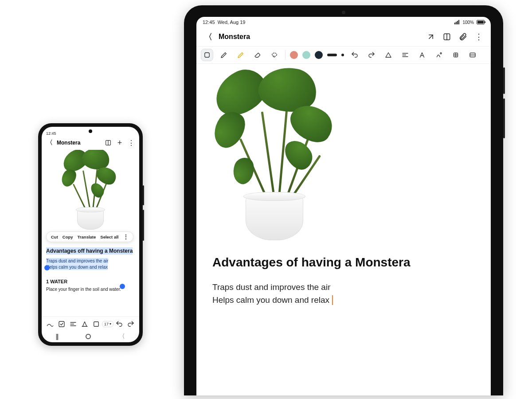 This screenshot has width=532, height=399. Describe the element at coordinates (90, 235) in the screenshot. I see `phone-device-frame: 12:45 〈 Monstera + ⋮ Cut Copy Translate …` at that location.